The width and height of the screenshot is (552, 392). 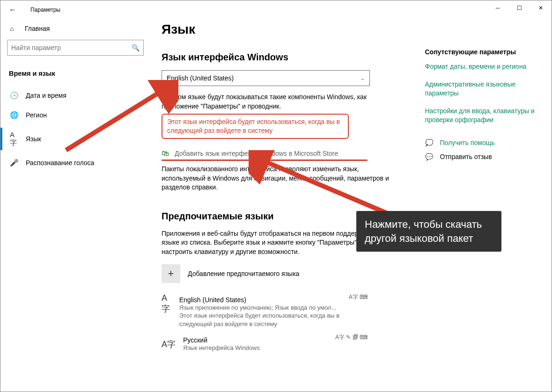 What do you see at coordinates (273, 300) in the screenshot?
I see `language-name: English (United States)` at bounding box center [273, 300].